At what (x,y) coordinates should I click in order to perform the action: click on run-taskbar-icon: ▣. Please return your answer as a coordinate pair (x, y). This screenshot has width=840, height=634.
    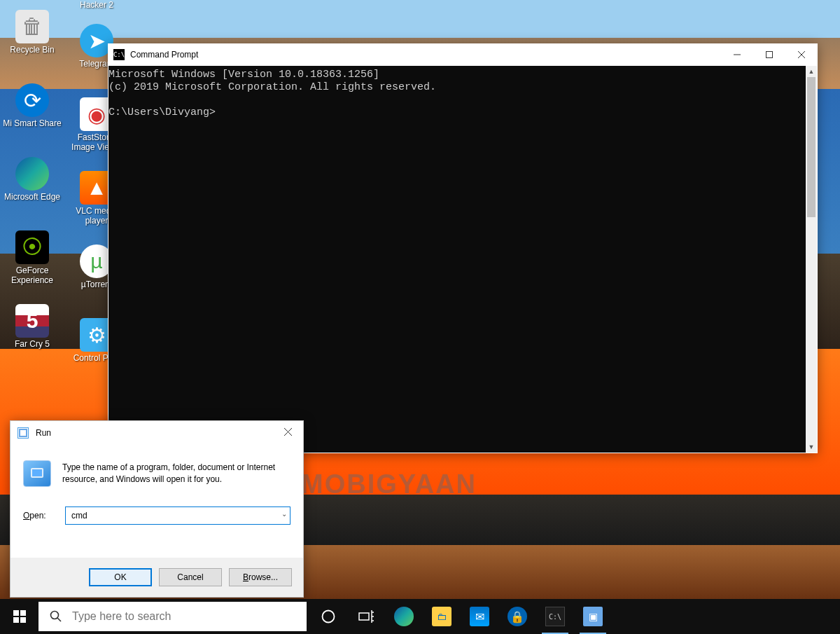
    Looking at the image, I should click on (593, 616).